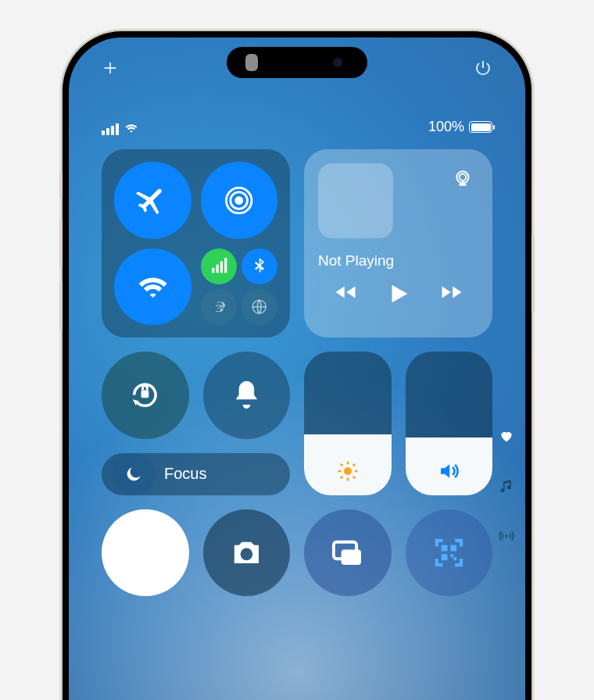 Image resolution: width=594 pixels, height=700 pixels. I want to click on camera-button, so click(247, 553).